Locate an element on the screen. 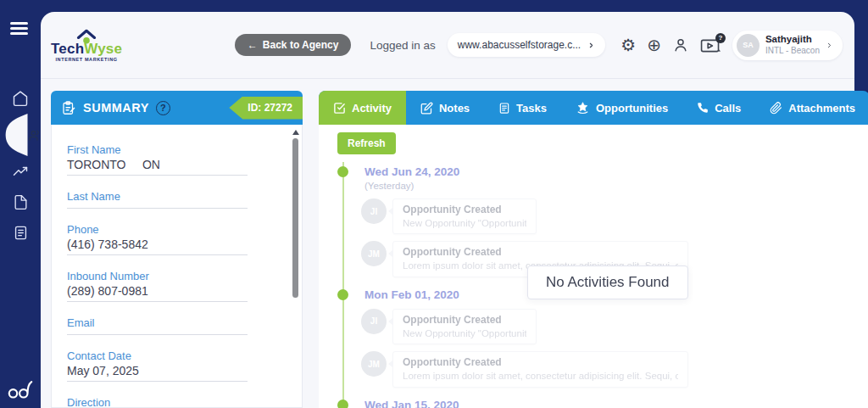 The image size is (868, 408). user-icon is located at coordinates (681, 45).